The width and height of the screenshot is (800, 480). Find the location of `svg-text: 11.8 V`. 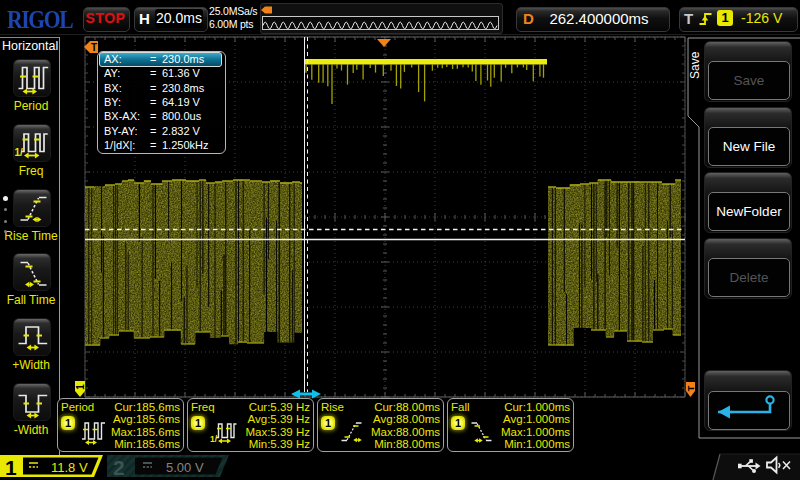

svg-text: 11.8 V is located at coordinates (70, 468).